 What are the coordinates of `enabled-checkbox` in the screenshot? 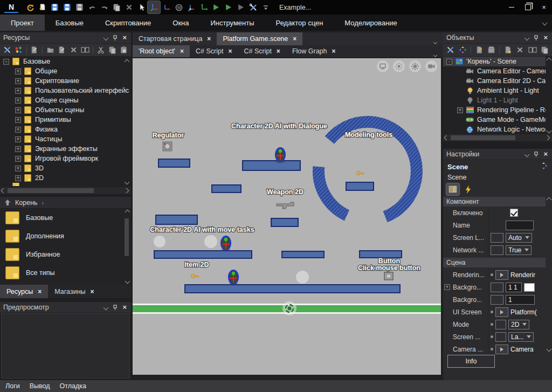 It's located at (514, 212).